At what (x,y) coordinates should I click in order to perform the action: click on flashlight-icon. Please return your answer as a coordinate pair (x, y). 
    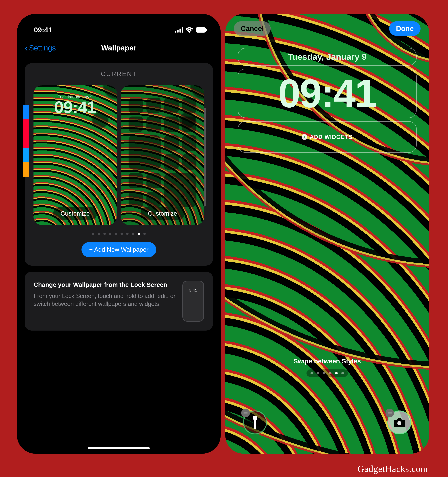
    Looking at the image, I should click on (255, 423).